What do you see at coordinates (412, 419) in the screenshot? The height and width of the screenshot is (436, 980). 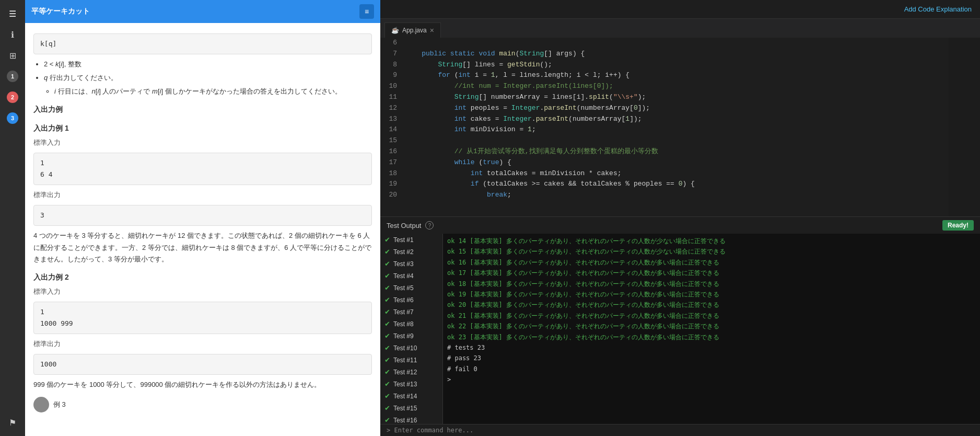 I see `test-item: ✔Test #16` at bounding box center [412, 419].